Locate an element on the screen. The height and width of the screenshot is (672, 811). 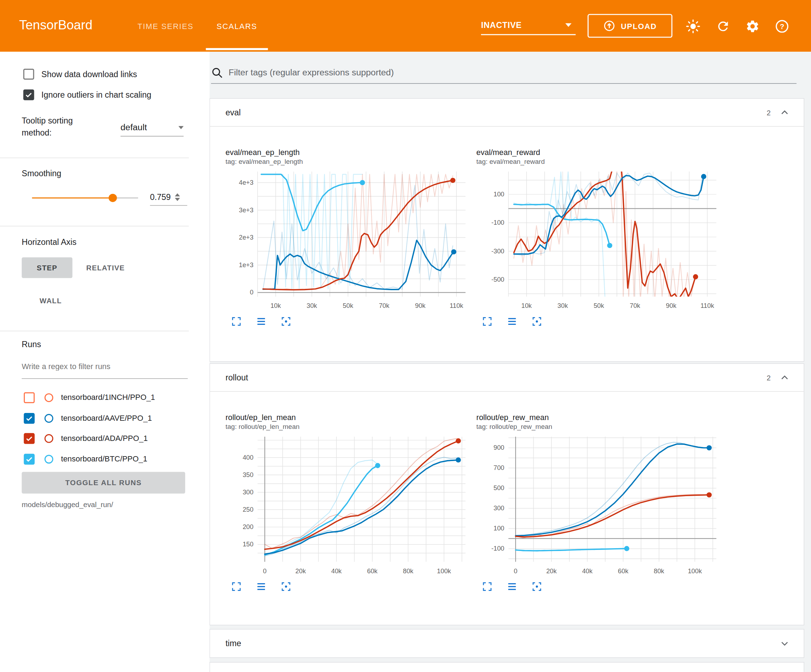
group-title: eval is located at coordinates (233, 113).